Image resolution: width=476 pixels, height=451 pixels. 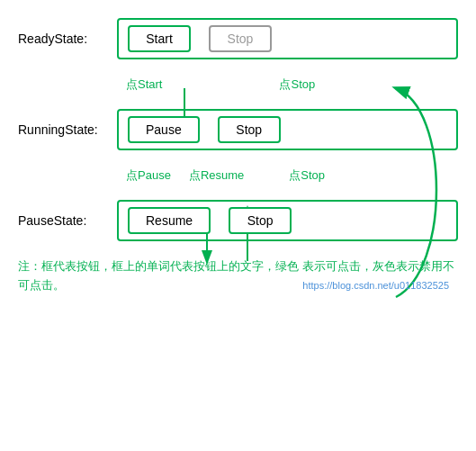 What do you see at coordinates (260, 221) in the screenshot?
I see `pause-stop-button: Stop` at bounding box center [260, 221].